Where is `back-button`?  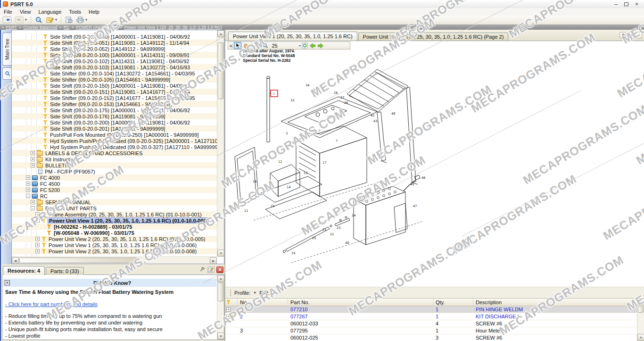 back-button is located at coordinates (7, 20).